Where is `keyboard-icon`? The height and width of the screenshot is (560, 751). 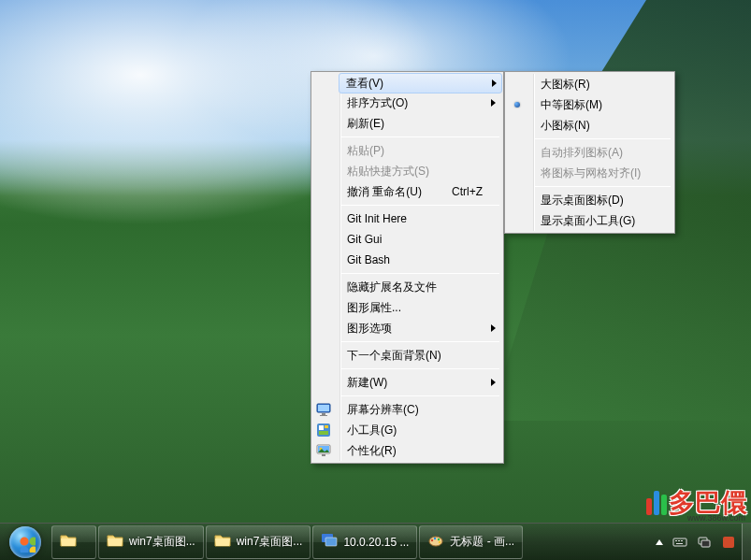 keyboard-icon is located at coordinates (680, 542).